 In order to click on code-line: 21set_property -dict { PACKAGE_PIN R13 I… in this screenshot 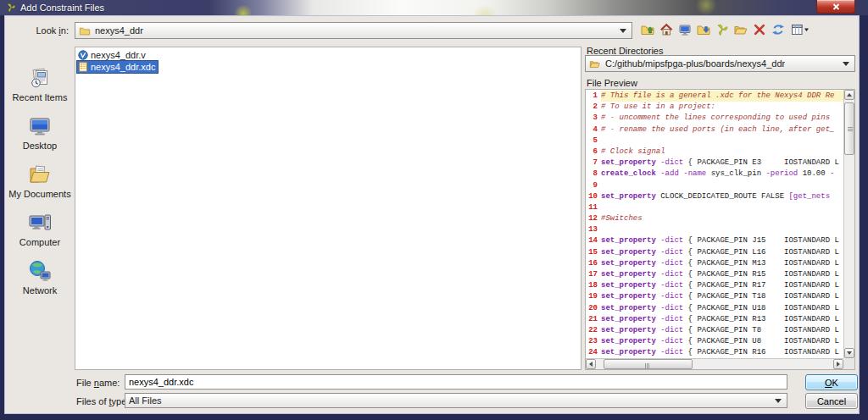, I will do `click(715, 320)`.